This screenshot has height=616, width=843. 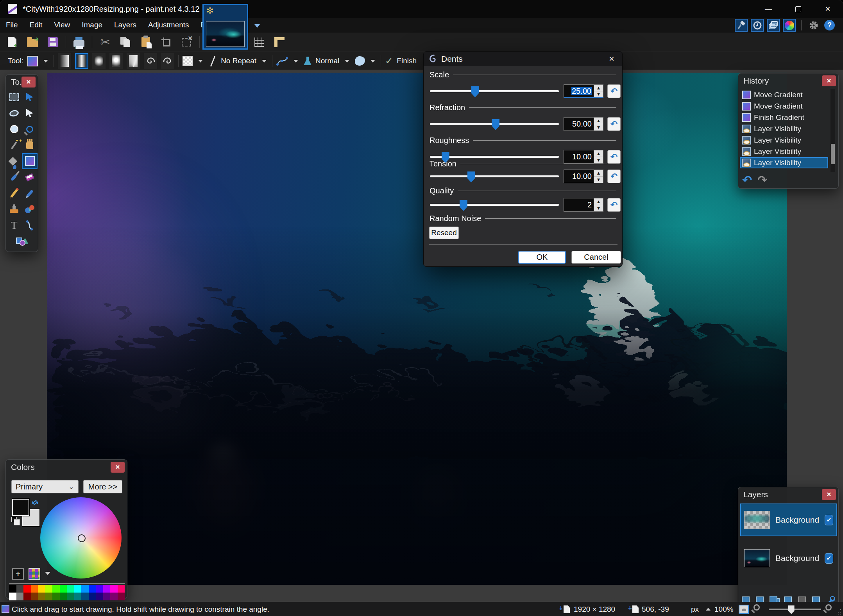 What do you see at coordinates (496, 125) in the screenshot?
I see `refraction-slider-thumb` at bounding box center [496, 125].